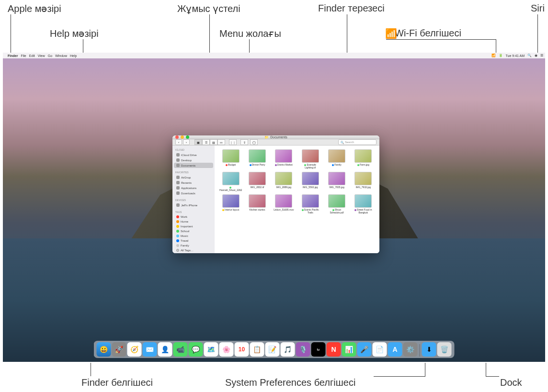 The image size is (548, 392). What do you see at coordinates (445, 349) in the screenshot?
I see `dock-trash-icon: 🗑️` at bounding box center [445, 349].